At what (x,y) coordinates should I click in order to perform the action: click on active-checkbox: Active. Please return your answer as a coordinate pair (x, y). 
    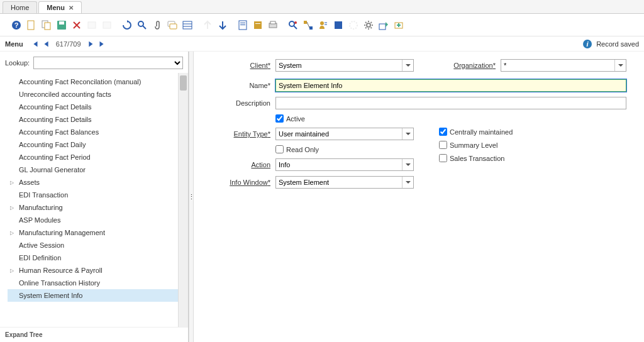
    Looking at the image, I should click on (291, 118).